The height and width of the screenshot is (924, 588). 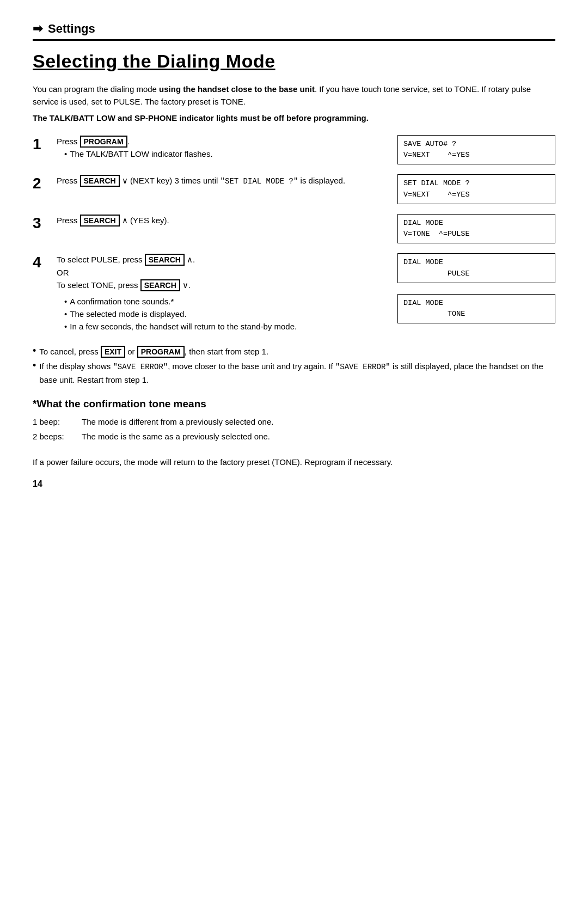 I want to click on step-1-text-prefix: Press, so click(x=69, y=142).